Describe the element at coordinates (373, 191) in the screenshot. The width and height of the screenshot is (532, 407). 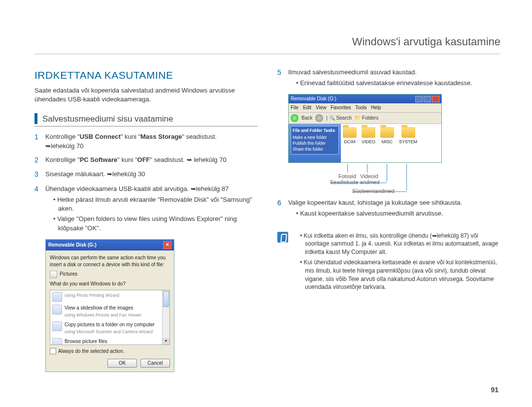
I see `callout-system: Süsteemiandmed` at that location.